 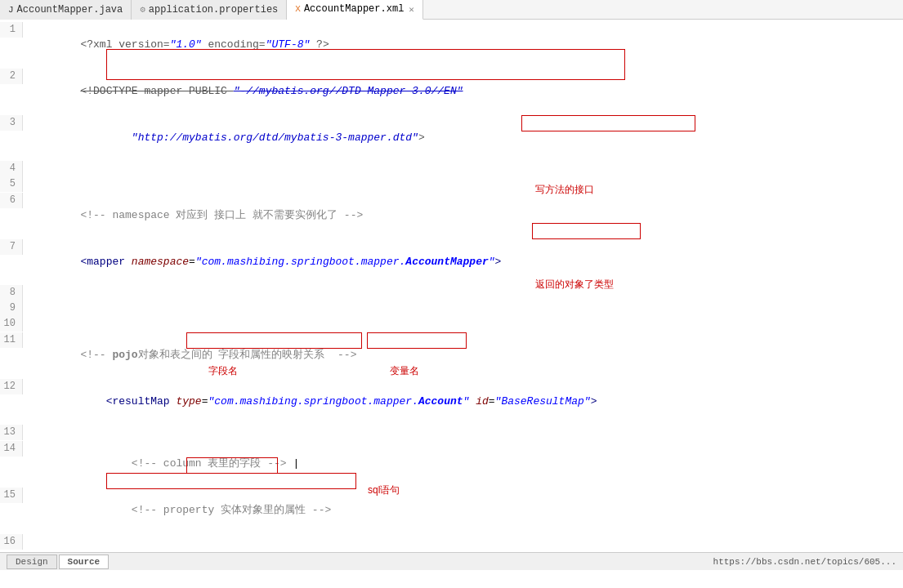 What do you see at coordinates (297, 9) in the screenshot?
I see `xml-file-icon: X` at bounding box center [297, 9].